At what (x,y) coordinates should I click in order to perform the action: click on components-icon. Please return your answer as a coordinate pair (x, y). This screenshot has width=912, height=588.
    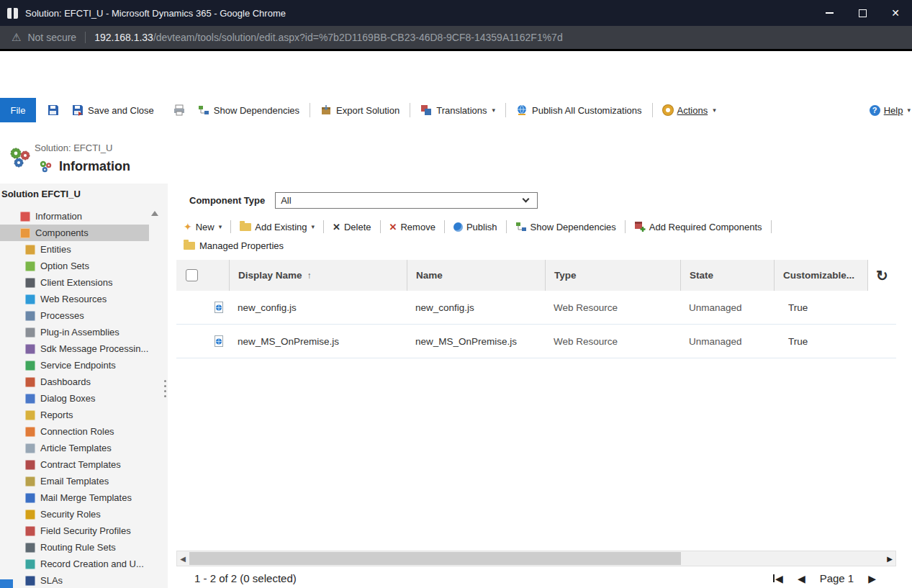
    Looking at the image, I should click on (25, 233).